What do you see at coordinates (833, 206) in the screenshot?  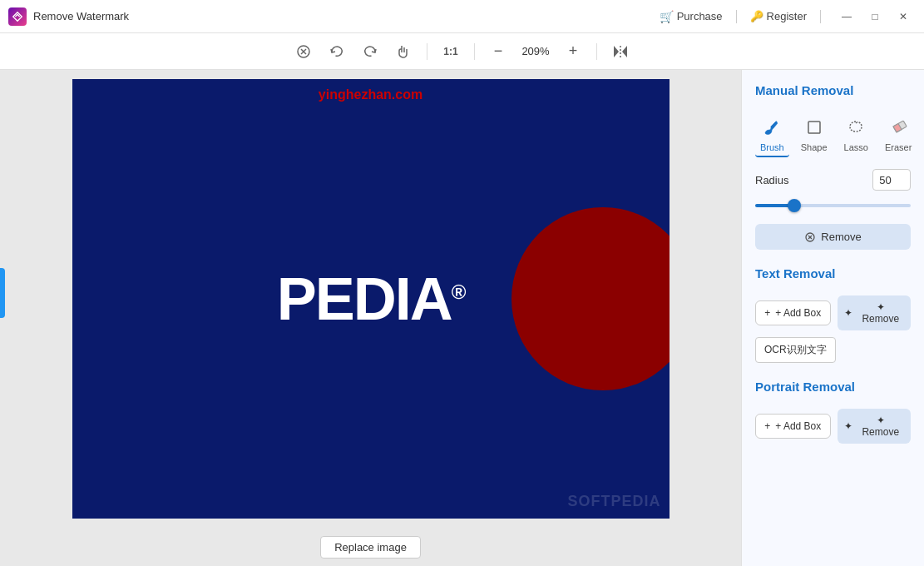 I see `slider-container` at bounding box center [833, 206].